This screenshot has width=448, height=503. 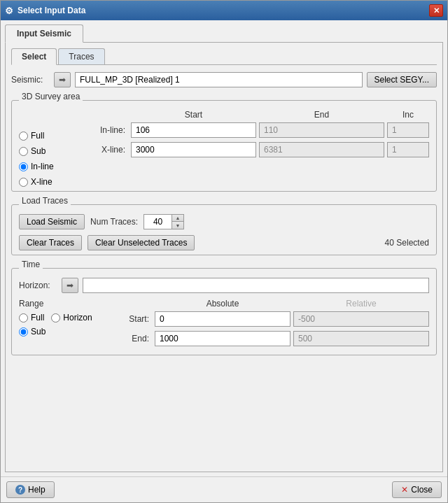 I want to click on num-traces-spinner: ▲ ▼, so click(x=164, y=222).